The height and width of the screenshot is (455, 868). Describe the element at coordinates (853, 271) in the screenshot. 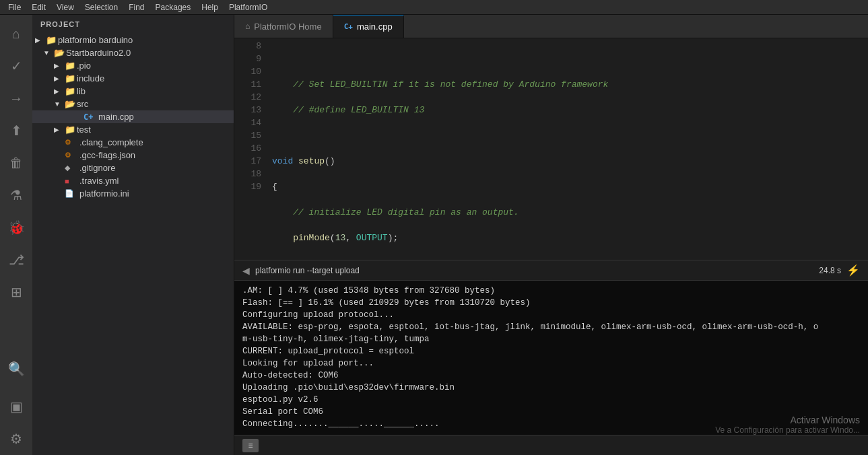

I see `terminal-lightning-icon: ⚡` at that location.